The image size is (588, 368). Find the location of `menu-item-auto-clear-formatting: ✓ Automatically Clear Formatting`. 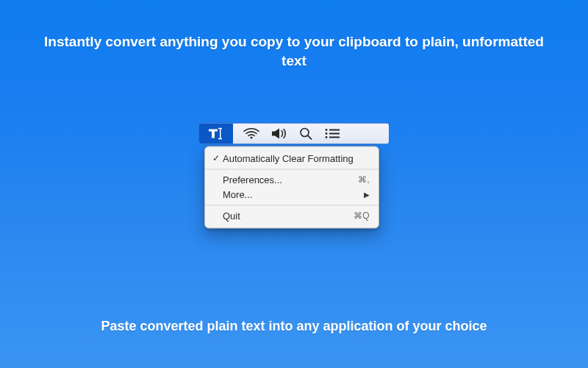

menu-item-auto-clear-formatting: ✓ Automatically Clear Formatting is located at coordinates (292, 158).